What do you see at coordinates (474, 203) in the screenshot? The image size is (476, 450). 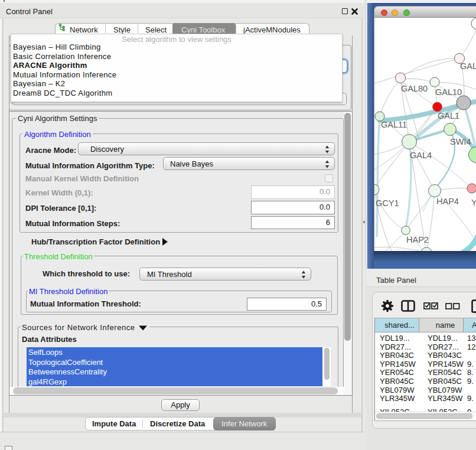 I see `svg-text: Y` at bounding box center [474, 203].